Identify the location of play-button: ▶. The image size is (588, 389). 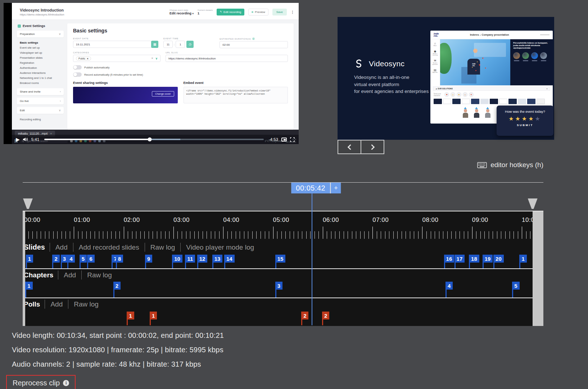
(18, 139).